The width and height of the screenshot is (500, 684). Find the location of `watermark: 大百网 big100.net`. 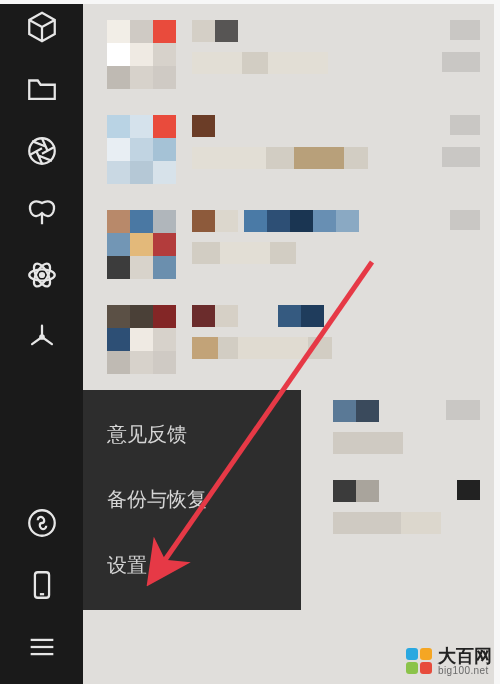

watermark: 大百网 big100.net is located at coordinates (449, 662).